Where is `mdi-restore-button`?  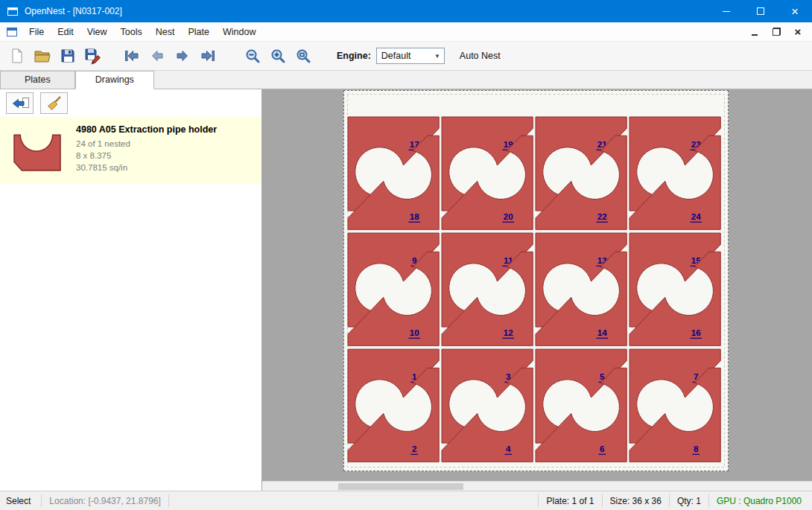
mdi-restore-button is located at coordinates (776, 32).